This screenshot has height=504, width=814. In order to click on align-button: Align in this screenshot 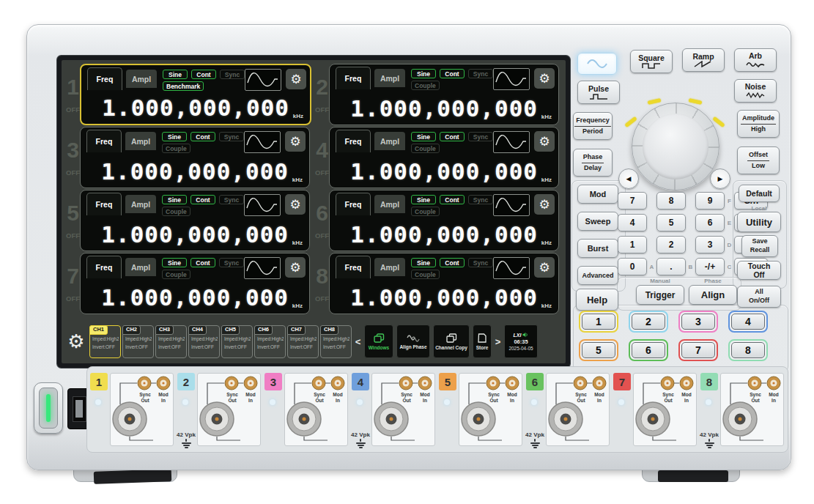, I will do `click(713, 294)`.